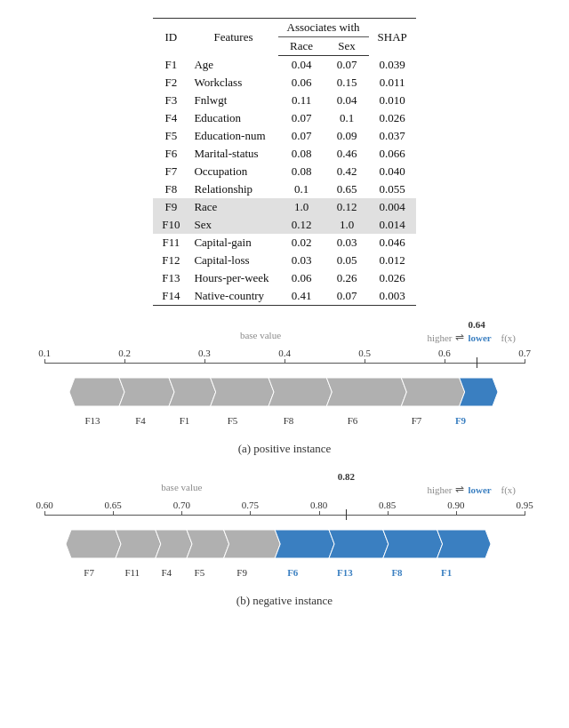  I want to click on cell-sex: 0.15, so click(347, 83).